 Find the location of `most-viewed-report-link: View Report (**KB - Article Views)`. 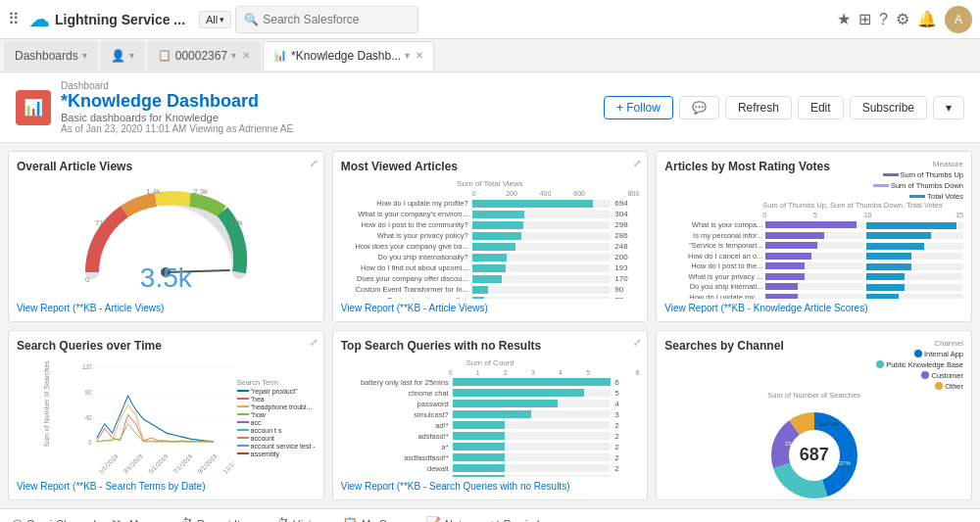

most-viewed-report-link: View Report (**KB - Article Views) is located at coordinates (490, 306).